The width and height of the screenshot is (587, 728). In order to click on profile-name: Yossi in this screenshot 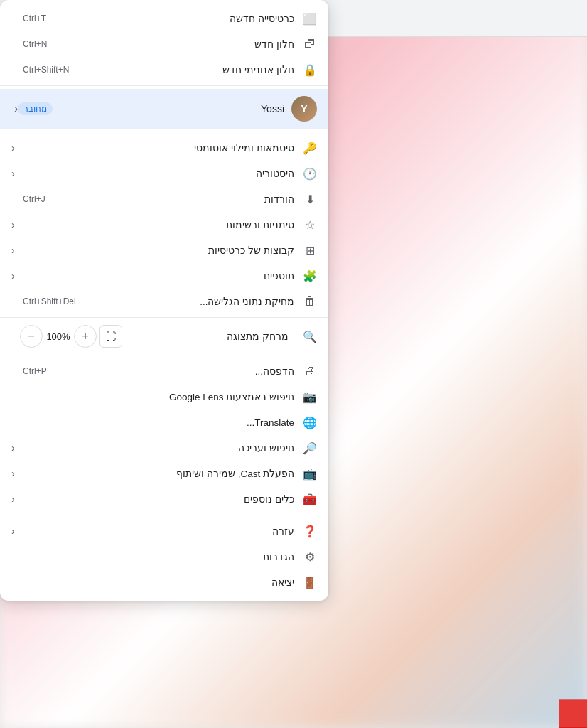, I will do `click(171, 109)`.